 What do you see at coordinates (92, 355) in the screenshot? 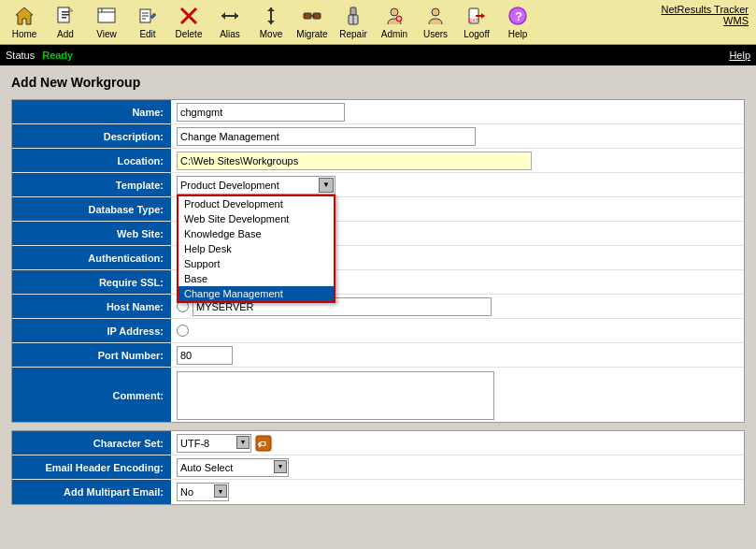
I see `port-number-label: Port Number:` at bounding box center [92, 355].